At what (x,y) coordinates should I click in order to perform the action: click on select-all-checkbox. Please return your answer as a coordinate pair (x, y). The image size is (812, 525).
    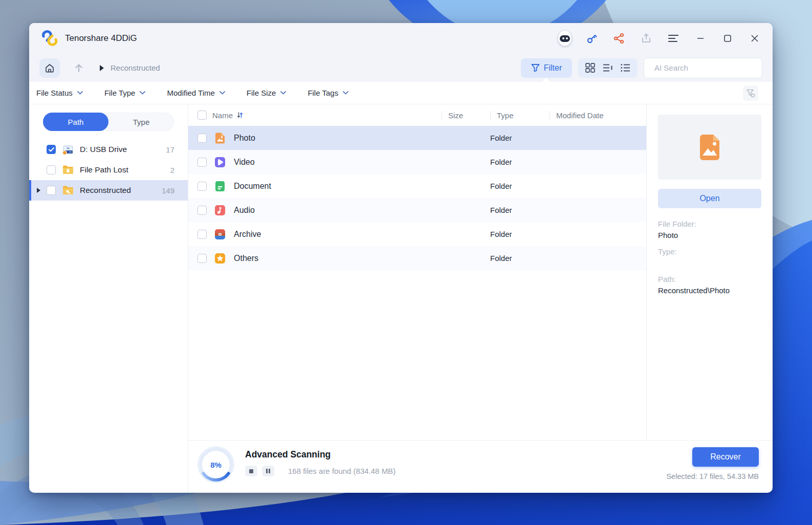
    Looking at the image, I should click on (202, 115).